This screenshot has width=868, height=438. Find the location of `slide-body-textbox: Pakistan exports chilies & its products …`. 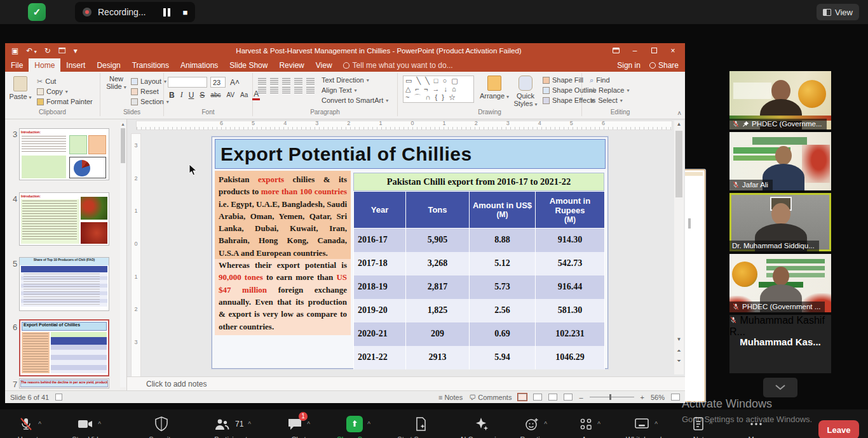

slide-body-textbox: Pakistan exports chilies & its products … is located at coordinates (283, 269).